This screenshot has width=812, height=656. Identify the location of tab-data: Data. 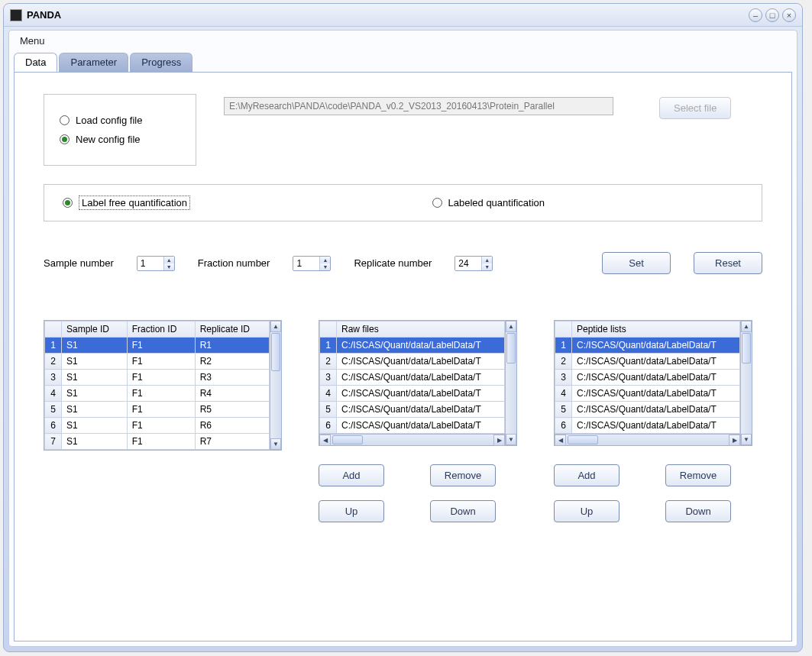
(35, 63).